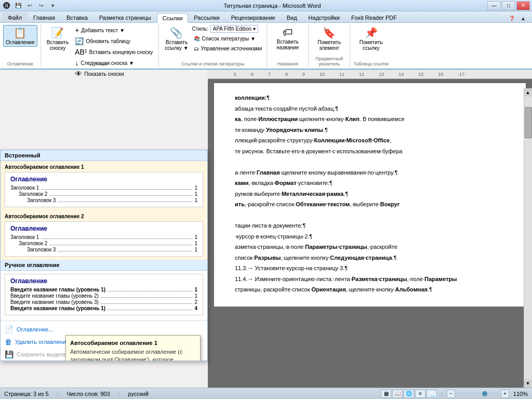 Image resolution: width=532 pixels, height=399 pixels. What do you see at coordinates (371, 46) in the screenshot?
I see `ribbon-group-tableref: 📌 Пометитьссылку Таблица ссылок` at bounding box center [371, 46].